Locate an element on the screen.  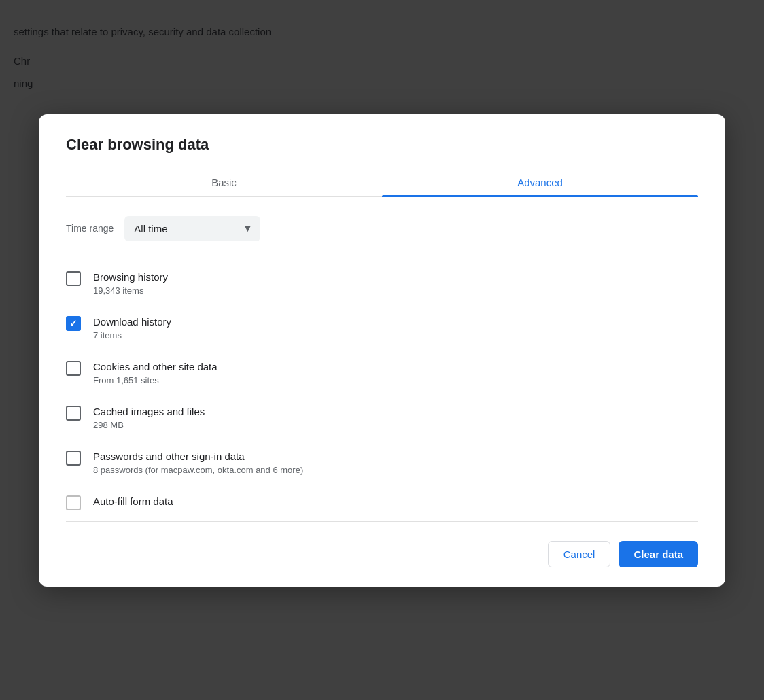
modal-title: Clear browsing data is located at coordinates (382, 145).